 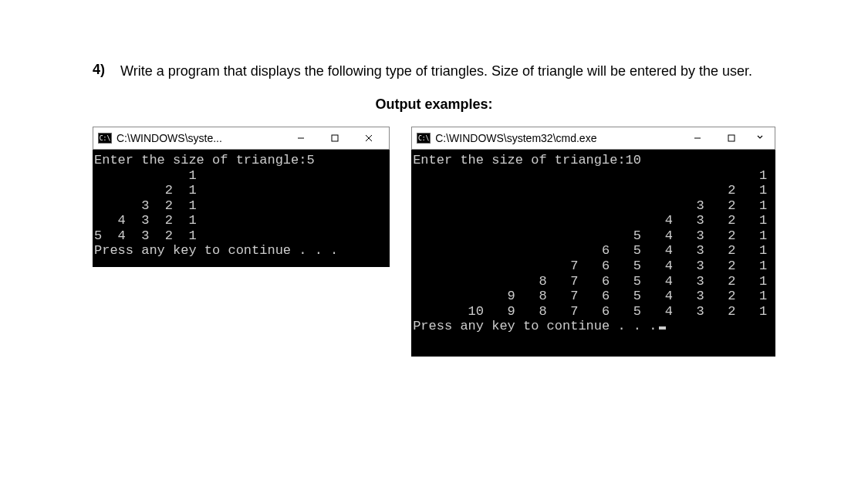 What do you see at coordinates (593, 138) in the screenshot?
I see `titlebar-2: C:\ C:\WINDOWS\system32\cmd.exe` at bounding box center [593, 138].